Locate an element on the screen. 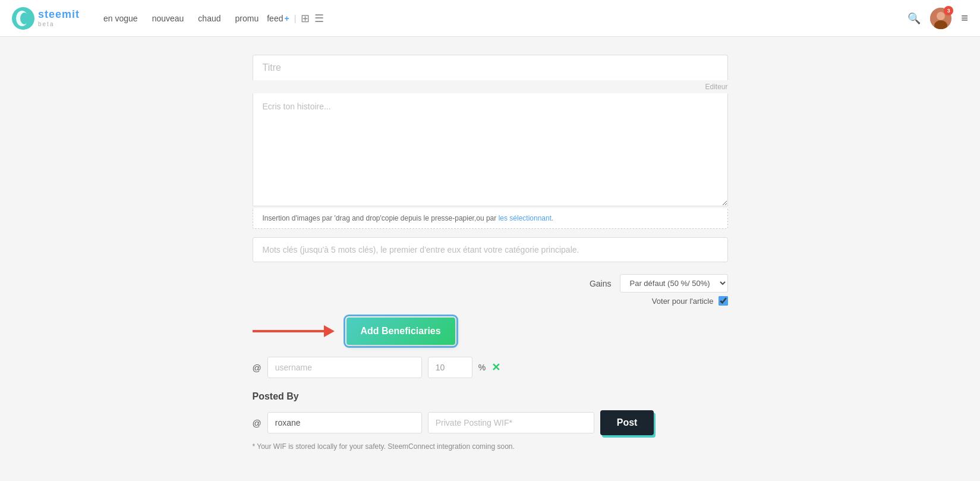 The width and height of the screenshot is (980, 481). main-nav: en vogue nouveau chaud promu feed+ | ⊞ ☰ is located at coordinates (503, 18).